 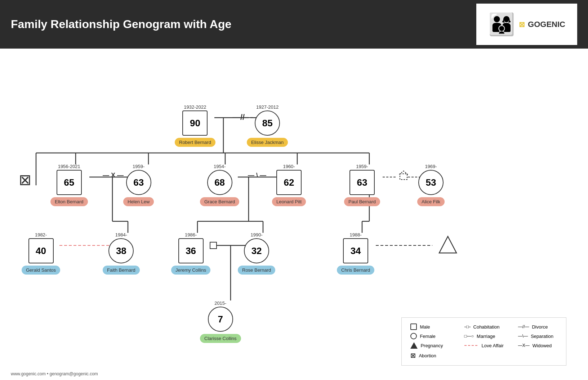 What do you see at coordinates (191, 270) in the screenshot?
I see `jeremy-label: Jeremy Collins` at bounding box center [191, 270].